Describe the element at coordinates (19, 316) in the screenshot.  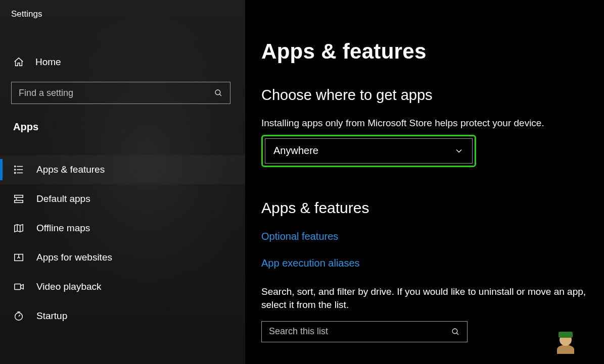
I see `startup-icon` at that location.